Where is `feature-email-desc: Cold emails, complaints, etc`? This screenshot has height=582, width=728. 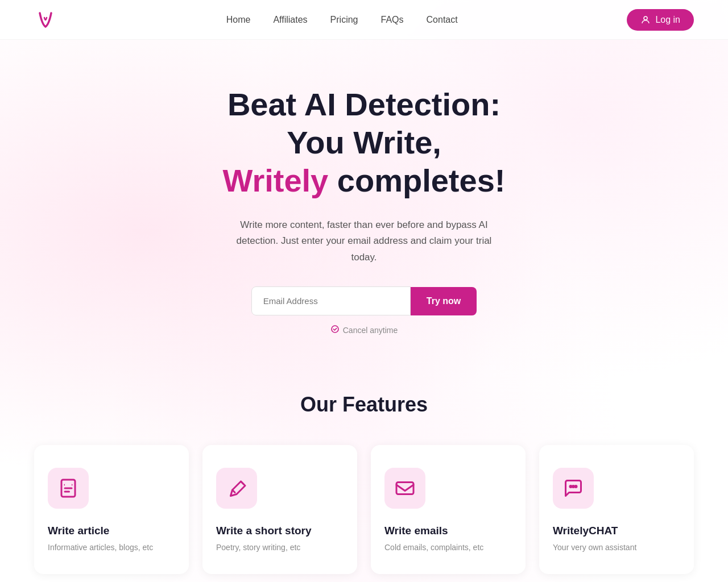
feature-email-desc: Cold emails, complaints, etc is located at coordinates (434, 548).